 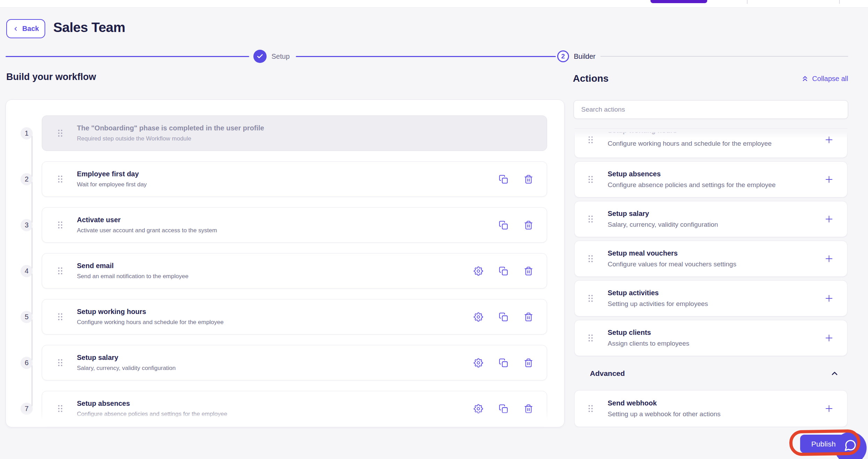 What do you see at coordinates (260, 56) in the screenshot?
I see `step-setup-check-circle` at bounding box center [260, 56].